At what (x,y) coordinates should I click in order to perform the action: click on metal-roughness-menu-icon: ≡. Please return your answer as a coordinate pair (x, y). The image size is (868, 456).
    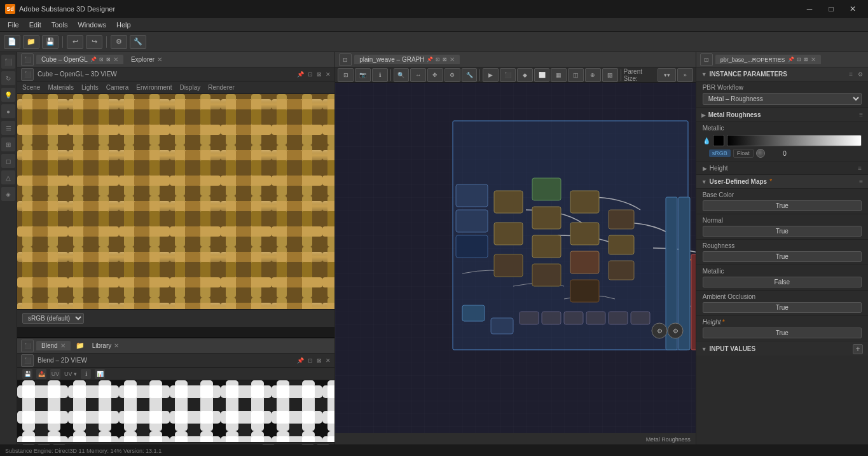
    Looking at the image, I should click on (861, 114).